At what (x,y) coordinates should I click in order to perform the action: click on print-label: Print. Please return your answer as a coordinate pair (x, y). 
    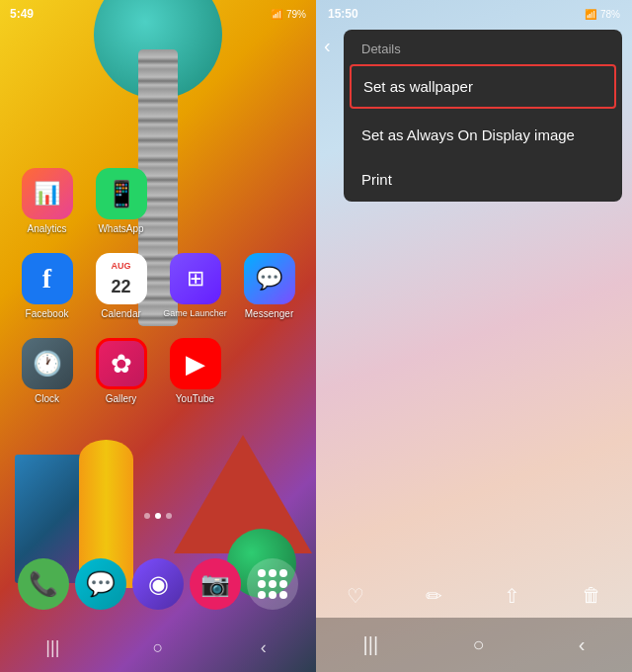
    Looking at the image, I should click on (377, 180).